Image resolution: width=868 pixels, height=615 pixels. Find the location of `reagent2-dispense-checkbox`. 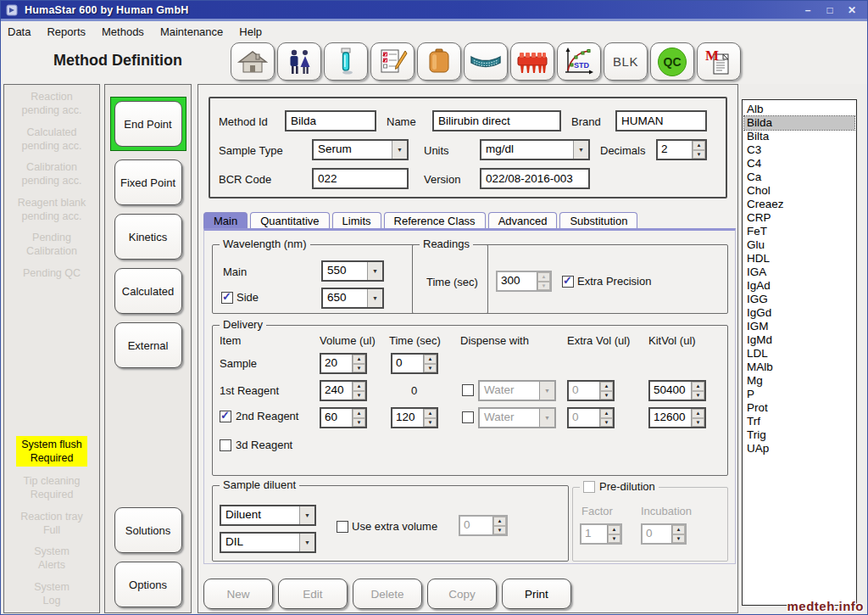

reagent2-dispense-checkbox is located at coordinates (468, 417).